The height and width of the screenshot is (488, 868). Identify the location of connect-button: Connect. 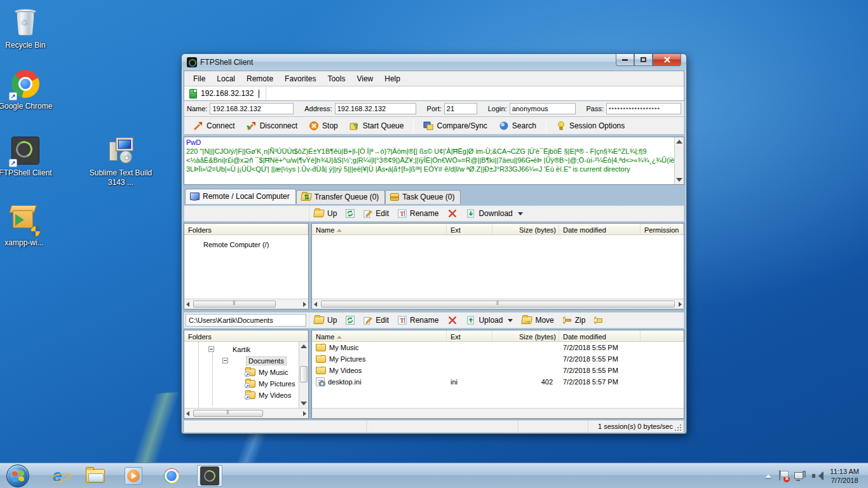
(214, 126).